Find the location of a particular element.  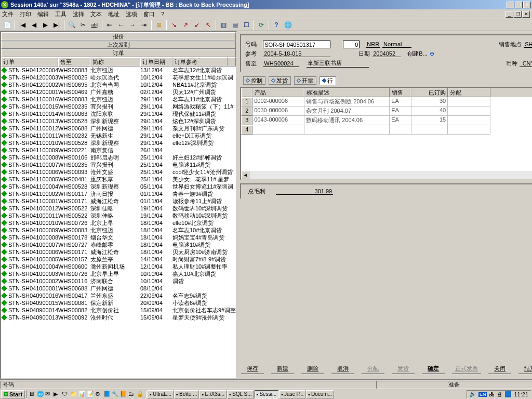

toolbar-globe-icon: 🌐 is located at coordinates (288, 25).